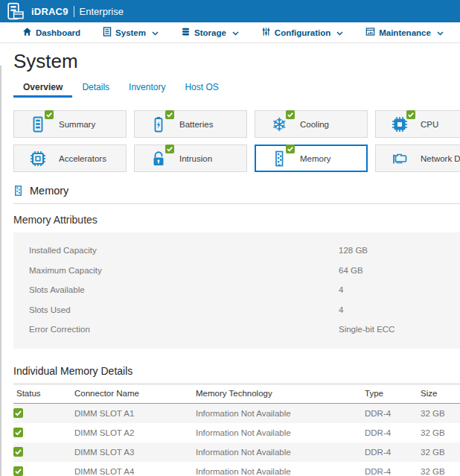  What do you see at coordinates (400, 159) in the screenshot?
I see `network-card-icon` at bounding box center [400, 159].